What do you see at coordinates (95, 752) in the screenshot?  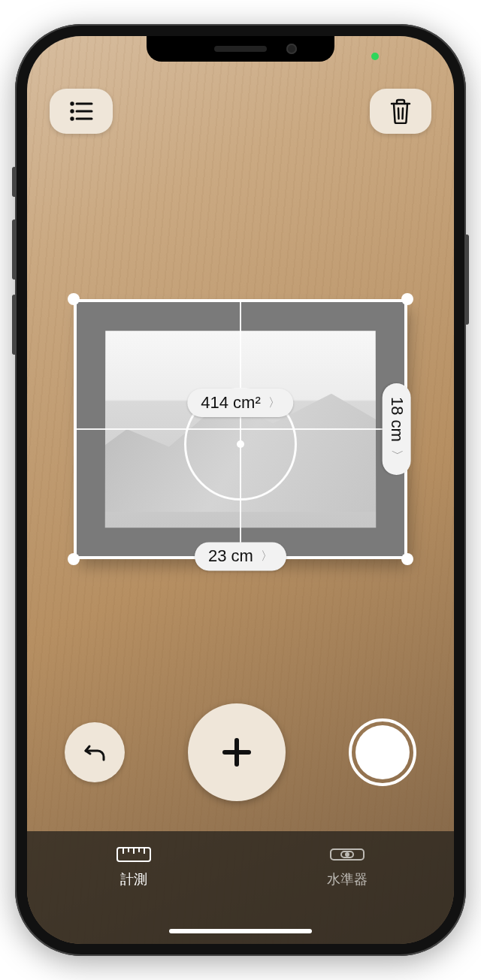 I see `undo-button` at bounding box center [95, 752].